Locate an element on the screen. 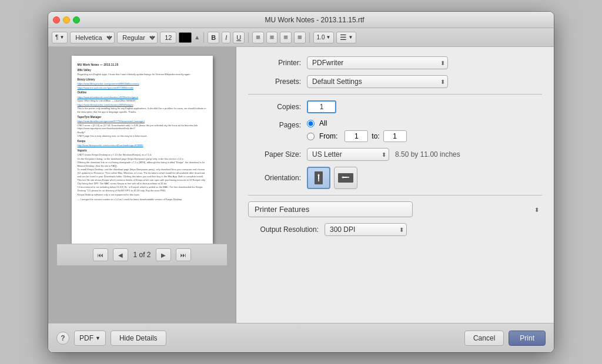  align-right-button: ≡ is located at coordinates (286, 38).